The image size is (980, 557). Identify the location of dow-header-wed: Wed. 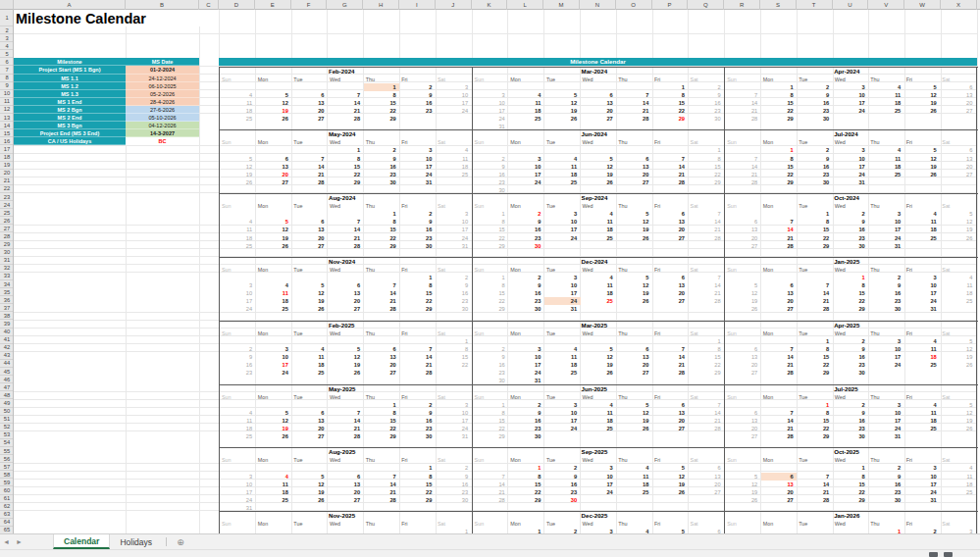
(345, 333).